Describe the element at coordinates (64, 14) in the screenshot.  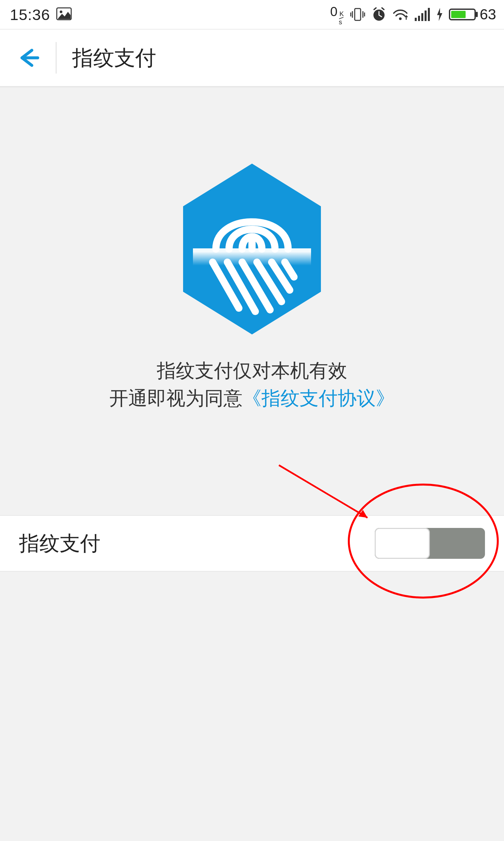
I see `image-icon` at that location.